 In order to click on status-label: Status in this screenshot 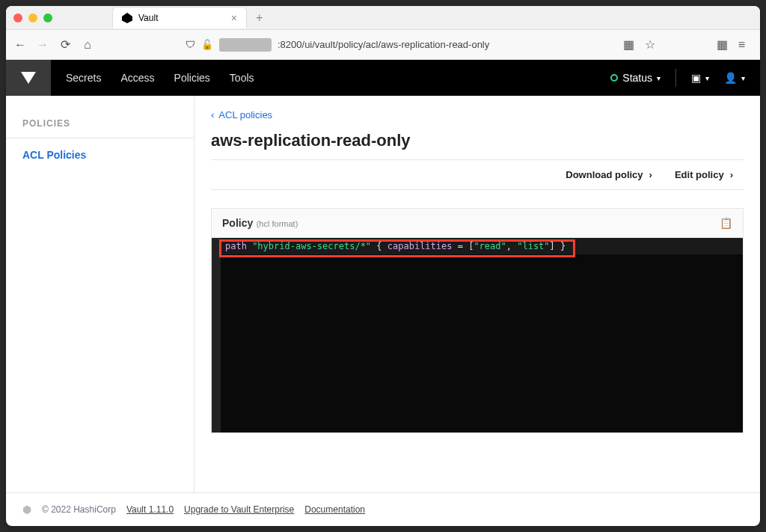, I will do `click(637, 78)`.